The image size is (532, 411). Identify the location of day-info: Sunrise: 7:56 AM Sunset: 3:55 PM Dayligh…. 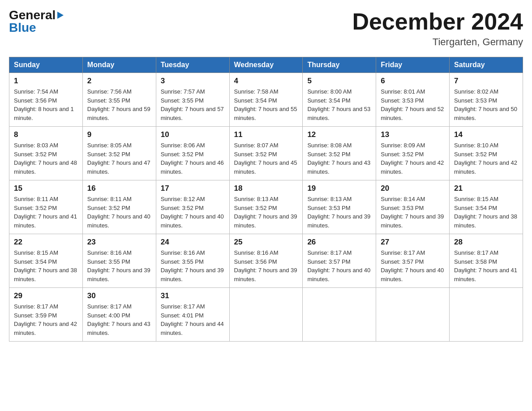
(119, 105).